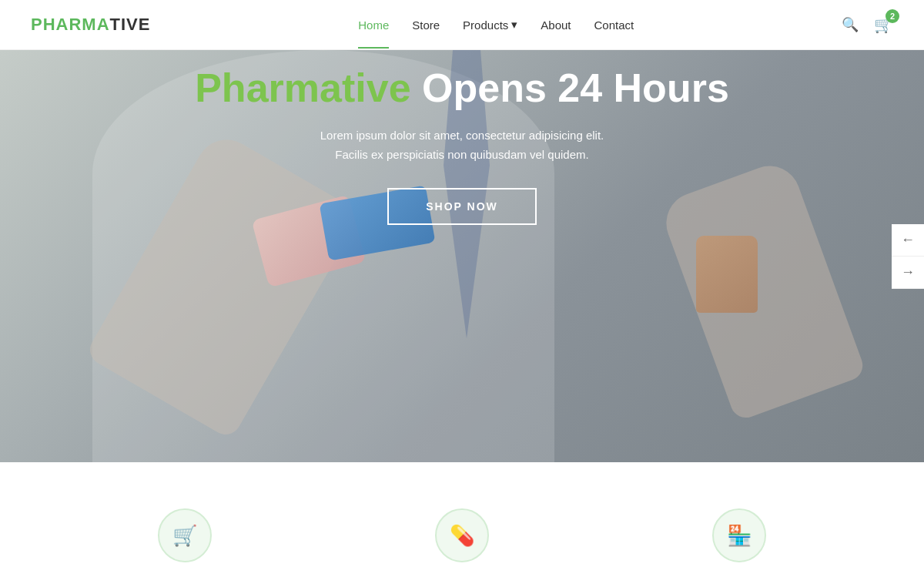 The height and width of the screenshot is (567, 924). Describe the element at coordinates (908, 240) in the screenshot. I see `slider-prev-button: ←` at that location.